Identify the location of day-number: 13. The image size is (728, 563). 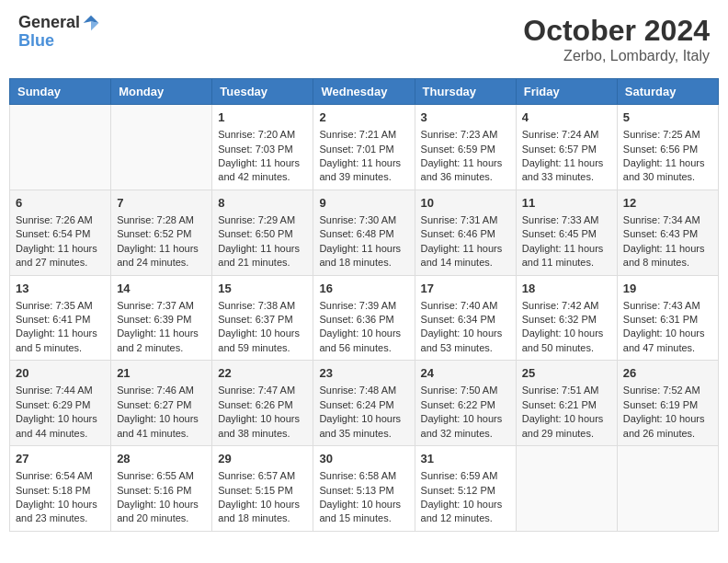
(61, 289).